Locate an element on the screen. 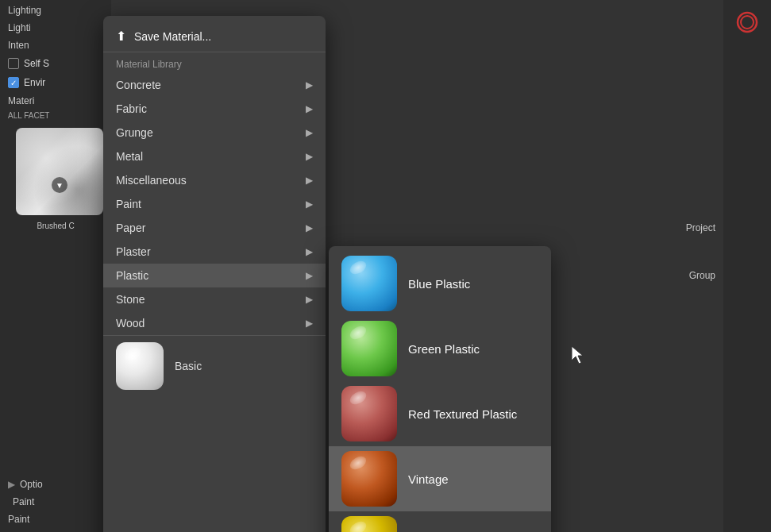 This screenshot has width=771, height=532. paint-sub-label: Paint is located at coordinates (19, 519).